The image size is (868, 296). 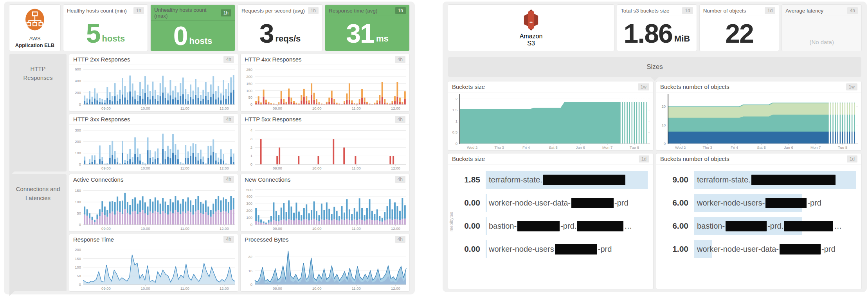 What do you see at coordinates (34, 38) in the screenshot?
I see `app-name-line1: AWS` at bounding box center [34, 38].